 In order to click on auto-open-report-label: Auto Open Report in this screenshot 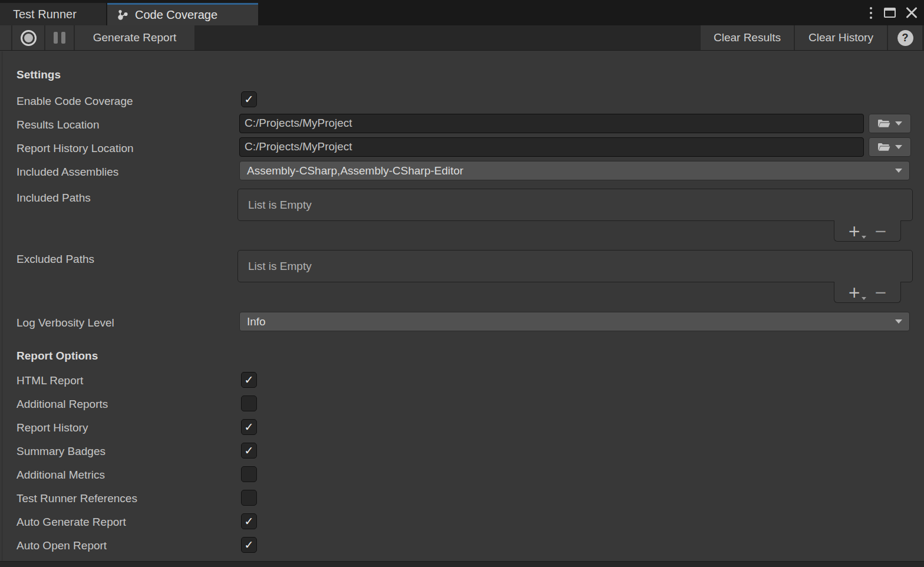, I will do `click(61, 546)`.